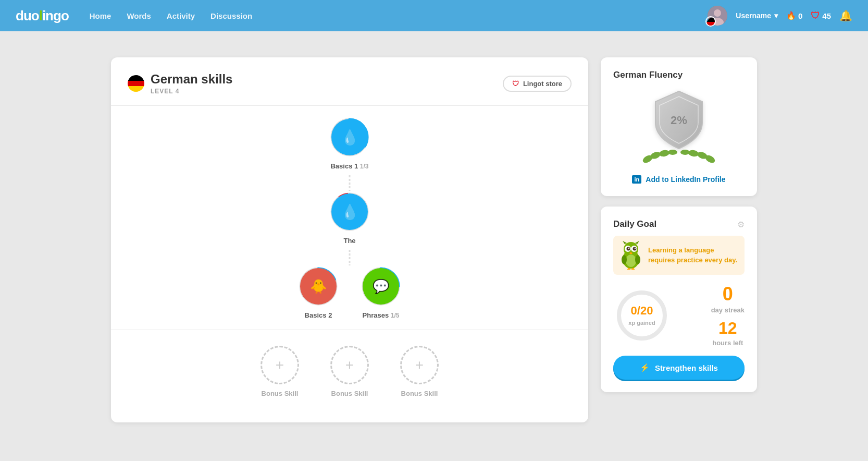 This screenshot has width=868, height=461. I want to click on bonus-circle-1: +, so click(280, 365).